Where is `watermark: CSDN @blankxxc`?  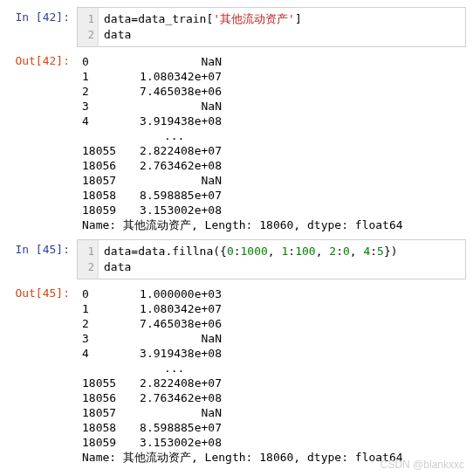
watermark: CSDN @blankxxc is located at coordinates (422, 465).